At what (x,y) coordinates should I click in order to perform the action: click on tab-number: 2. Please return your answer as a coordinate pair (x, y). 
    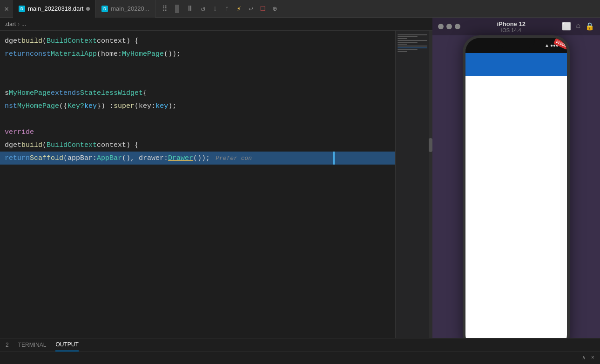
    Looking at the image, I should click on (7, 345).